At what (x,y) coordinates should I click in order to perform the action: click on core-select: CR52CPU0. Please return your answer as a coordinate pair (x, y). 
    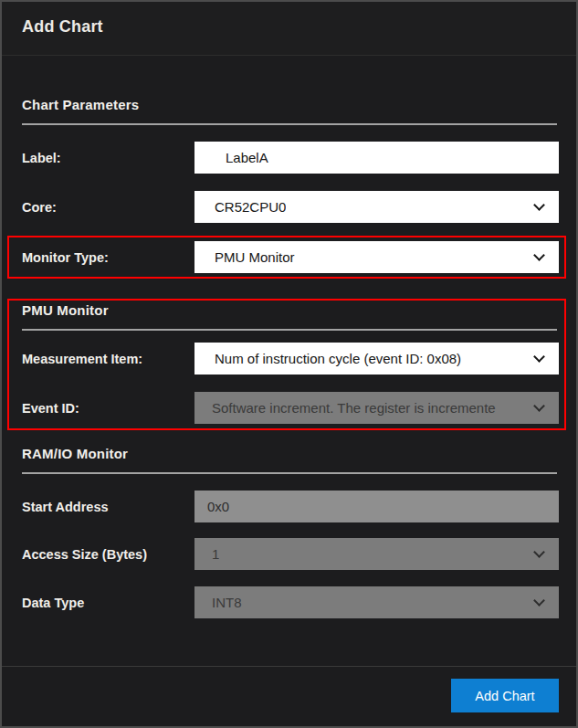
    Looking at the image, I should click on (376, 206).